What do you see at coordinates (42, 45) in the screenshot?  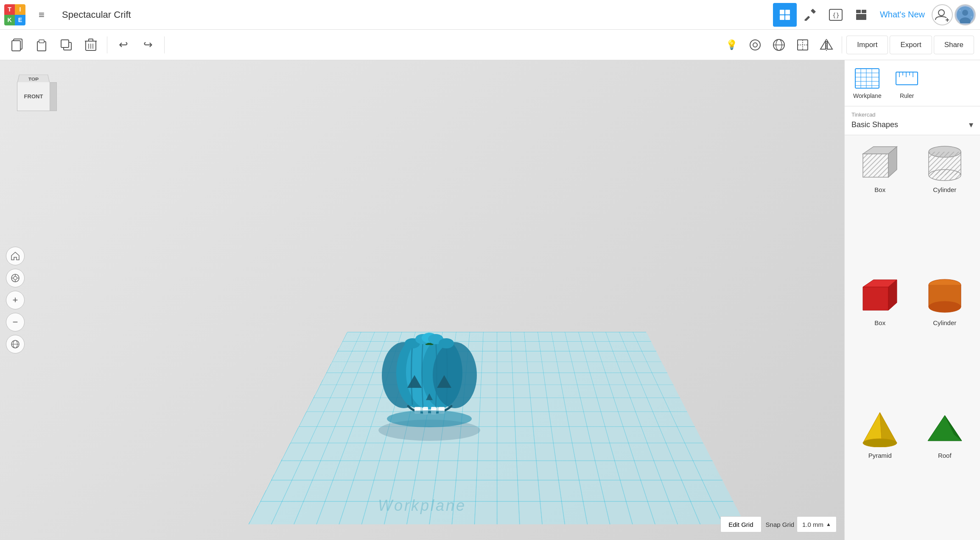 I see `paste-button` at bounding box center [42, 45].